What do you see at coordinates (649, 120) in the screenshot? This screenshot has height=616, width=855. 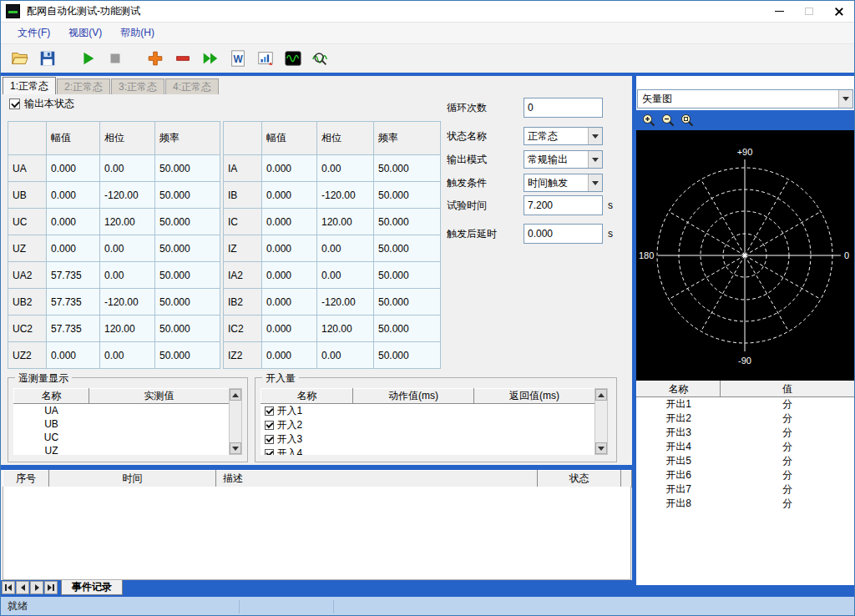 I see `zoom-in-button` at bounding box center [649, 120].